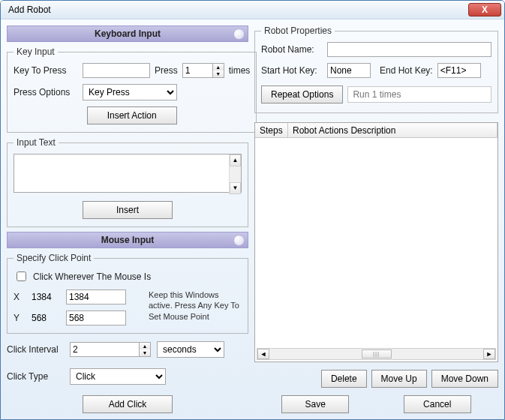 This screenshot has height=420, width=505. What do you see at coordinates (195, 308) in the screenshot?
I see `mouse-hint: Keep this Windows active. Press Any Key …` at bounding box center [195, 308].